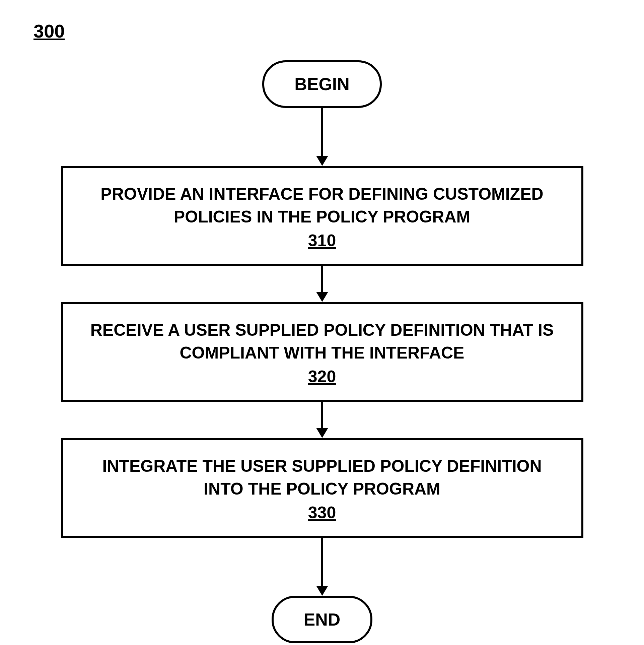 This screenshot has height=645, width=644. Describe the element at coordinates (322, 241) in the screenshot. I see `process-number: 310` at that location.